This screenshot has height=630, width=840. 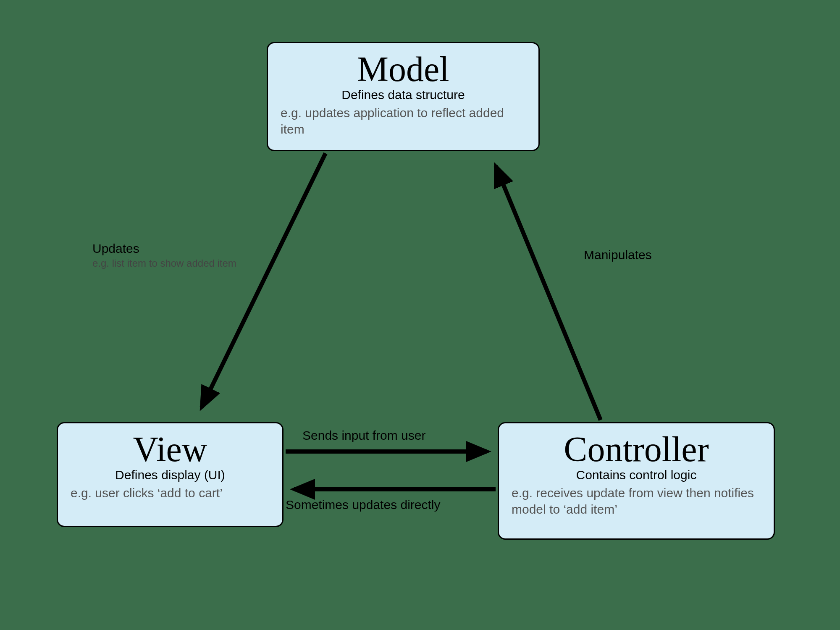 I want to click on label-sends-input-text: Sends input from user, so click(x=364, y=436).